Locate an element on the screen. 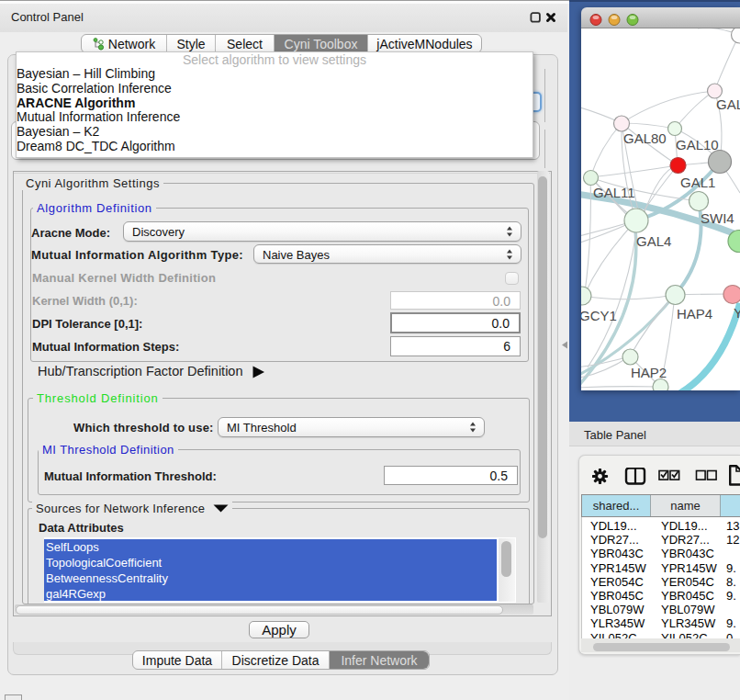 Image resolution: width=740 pixels, height=700 pixels. svg-text: GAL4 is located at coordinates (654, 241).